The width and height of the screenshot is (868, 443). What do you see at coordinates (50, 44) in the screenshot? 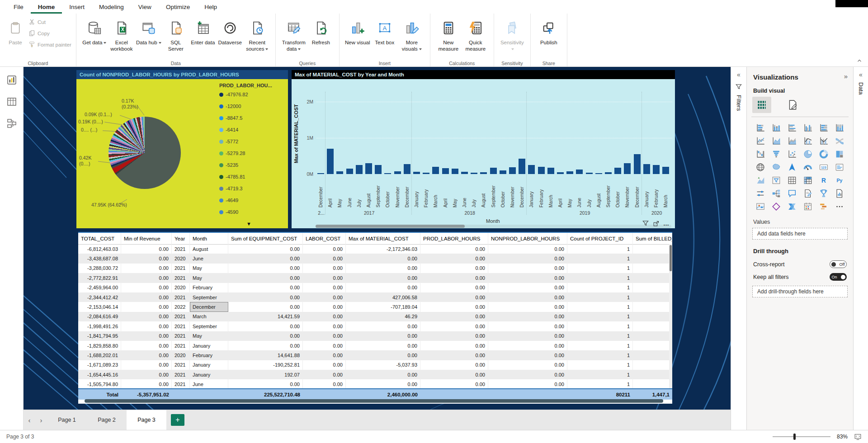
I see `format-painter-button: Format painter` at bounding box center [50, 44].